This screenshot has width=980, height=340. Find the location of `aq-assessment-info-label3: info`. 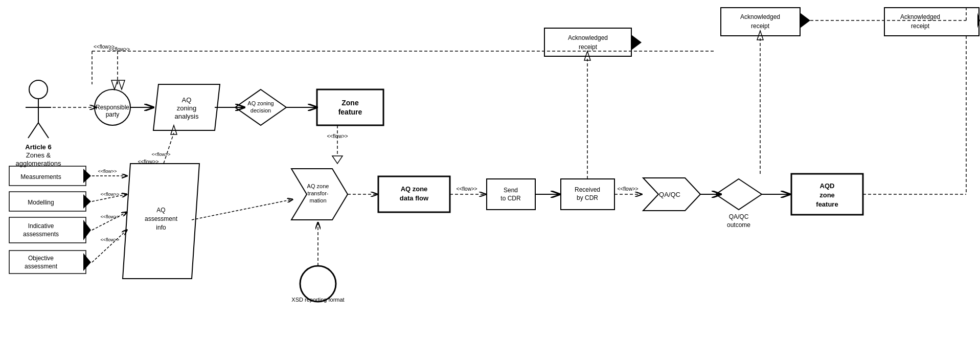

aq-assessment-info-label3: info is located at coordinates (161, 228).